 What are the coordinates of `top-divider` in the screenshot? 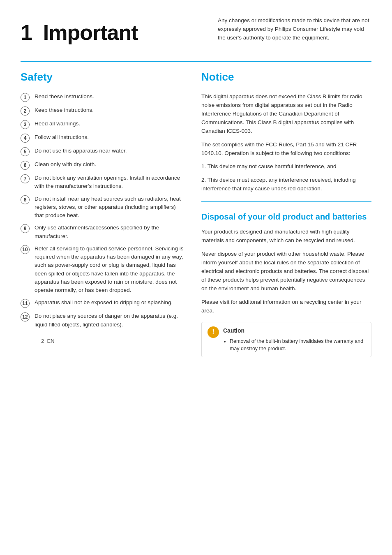 It's located at (196, 61).